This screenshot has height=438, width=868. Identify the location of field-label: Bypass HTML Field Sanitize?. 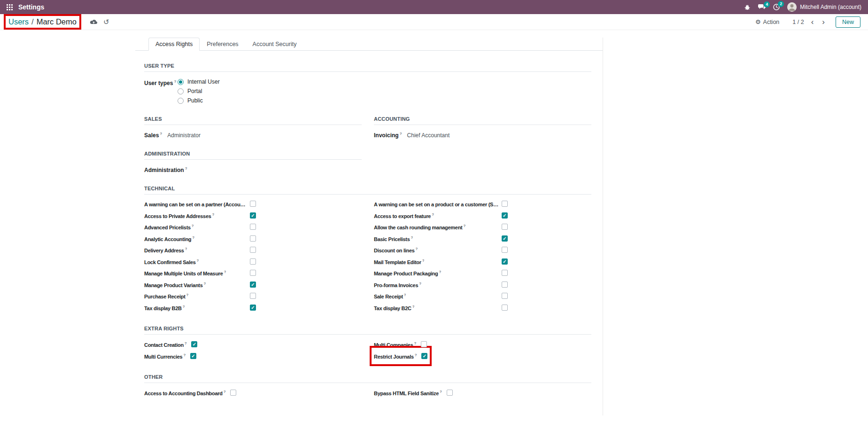
(408, 393).